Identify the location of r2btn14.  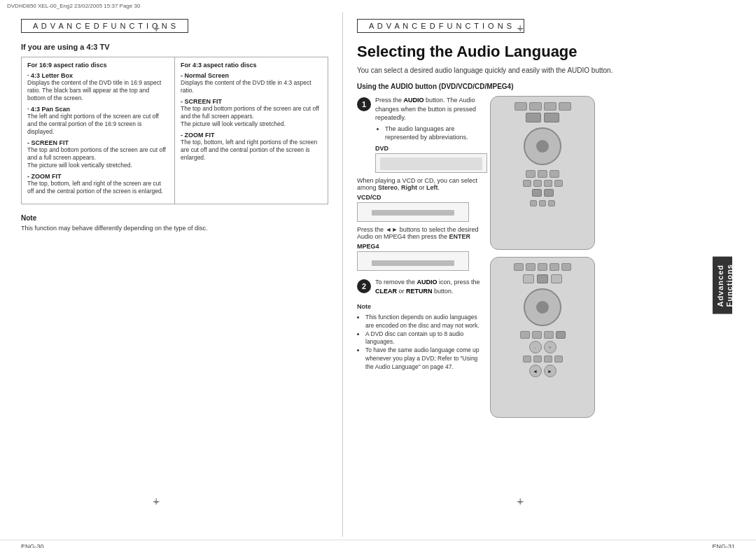
(538, 359).